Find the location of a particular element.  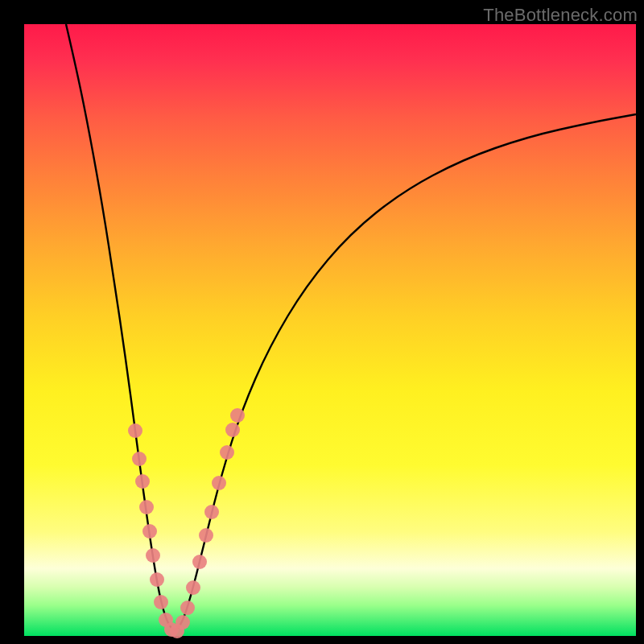

watermark-text: TheBottleneck.com is located at coordinates (560, 15).